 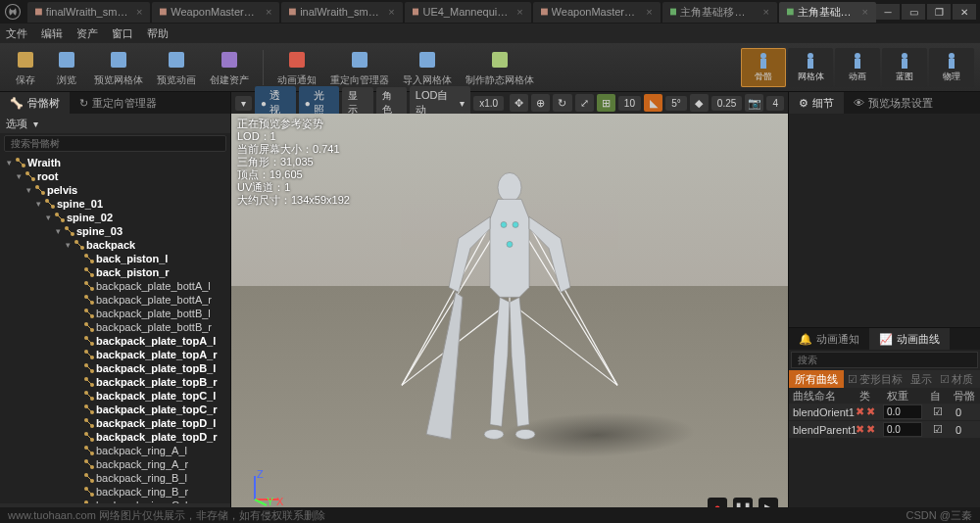 What do you see at coordinates (653, 103) in the screenshot?
I see `angle-snap-button: ◣` at bounding box center [653, 103].